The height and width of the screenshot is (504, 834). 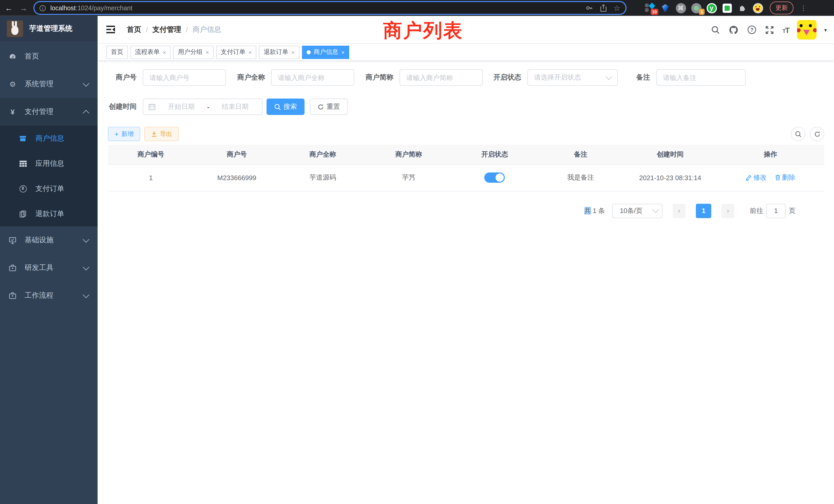 I want to click on add-button: + 新增, so click(x=124, y=134).